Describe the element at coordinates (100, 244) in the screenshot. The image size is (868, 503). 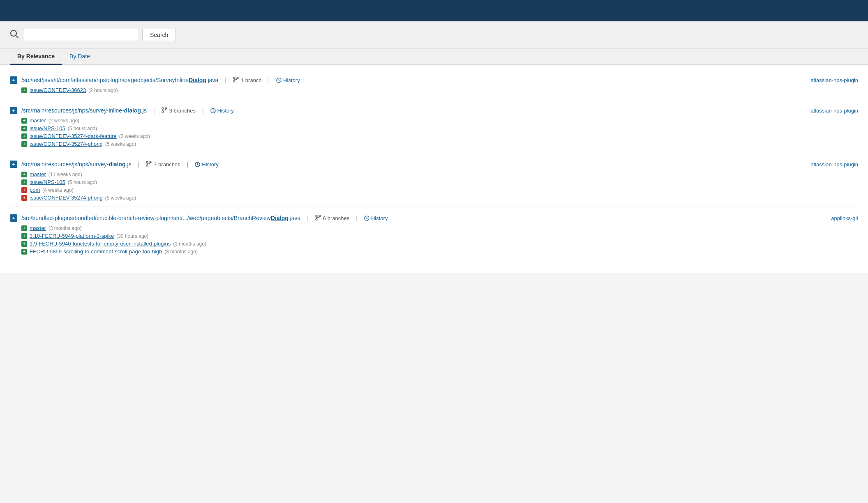
I see `branch-item-name: 3.9-FECRU-5940-functests-for-empty-user-…` at that location.